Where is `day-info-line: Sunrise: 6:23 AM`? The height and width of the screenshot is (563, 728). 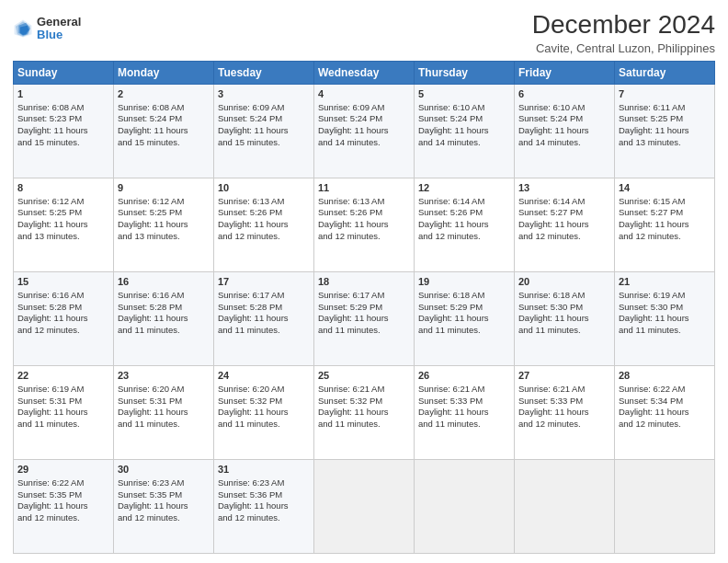
day-info-line: Sunrise: 6:23 AM is located at coordinates (264, 484).